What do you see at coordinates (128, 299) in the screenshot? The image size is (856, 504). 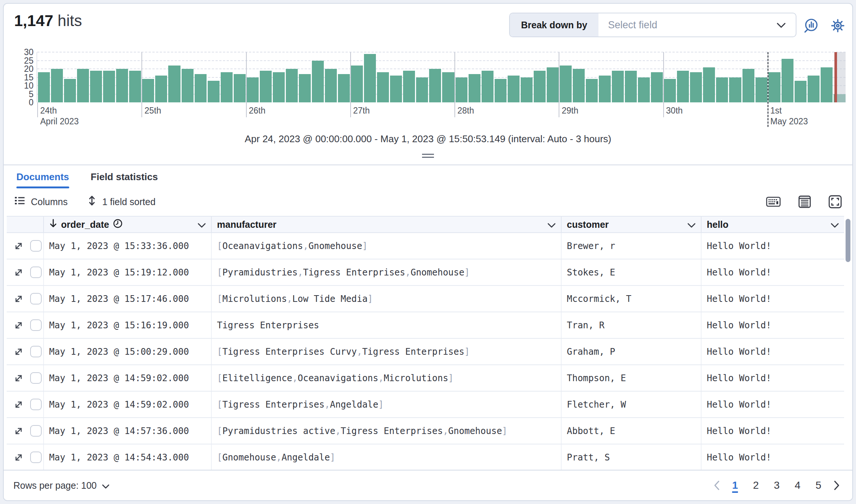 I see `cell-order-date: May 1, 2023 @ 15:17:46.000` at bounding box center [128, 299].